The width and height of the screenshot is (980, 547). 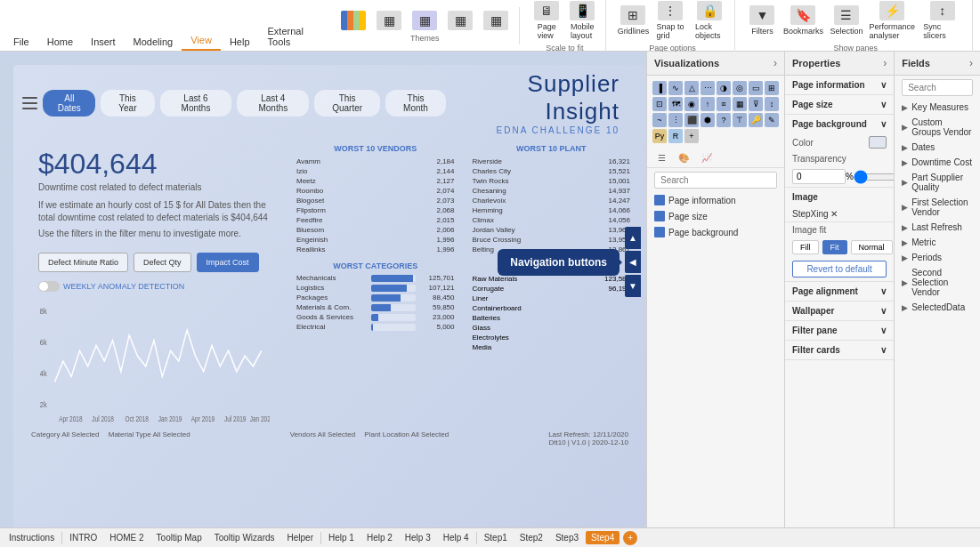 I want to click on filter-last-4: Last 4 Months, so click(x=272, y=103).